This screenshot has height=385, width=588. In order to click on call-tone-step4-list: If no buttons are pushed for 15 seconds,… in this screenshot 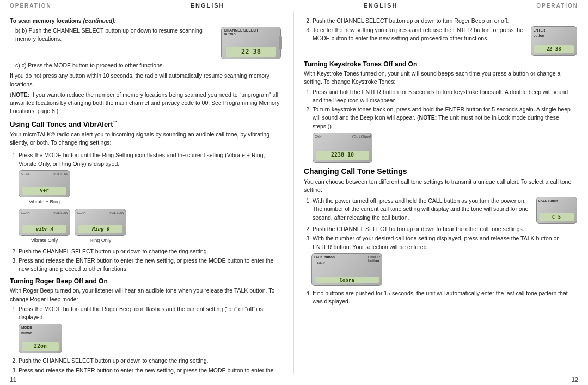, I will do `click(441, 297)`.